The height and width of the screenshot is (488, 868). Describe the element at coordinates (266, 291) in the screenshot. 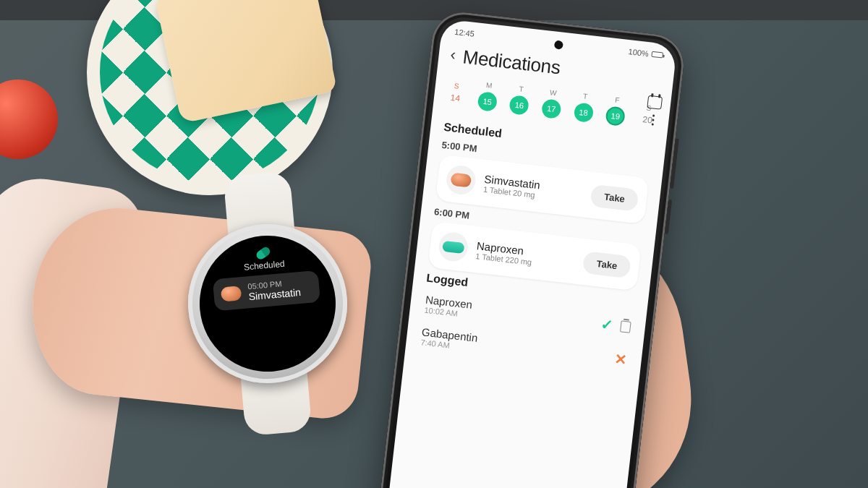

I see `watch-med-card: 05:00 PM Simvastatin` at that location.